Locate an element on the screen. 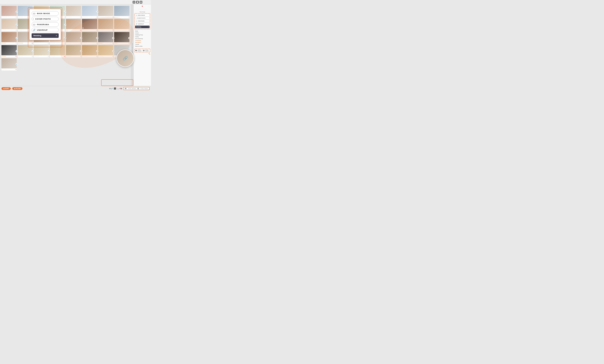 The height and width of the screenshot is (364, 604). star-6-1: ☆ is located at coordinates (83, 17).